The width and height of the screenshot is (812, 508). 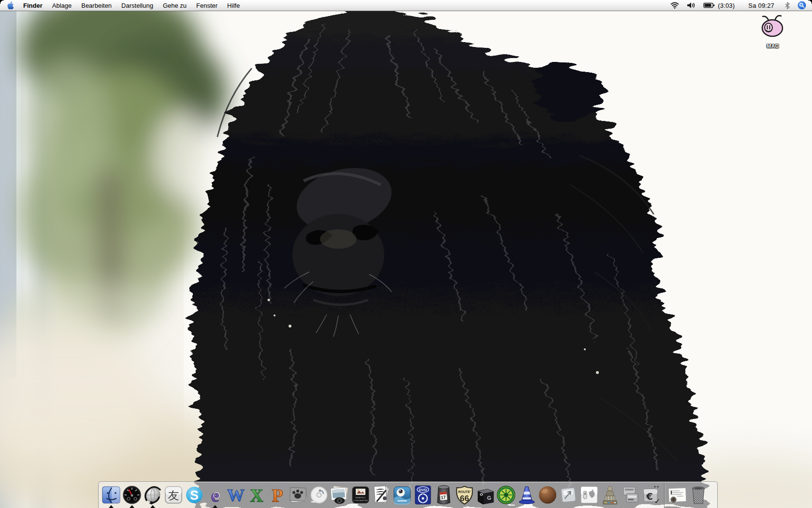 What do you see at coordinates (527, 495) in the screenshot?
I see `vlc-cone-icon` at bounding box center [527, 495].